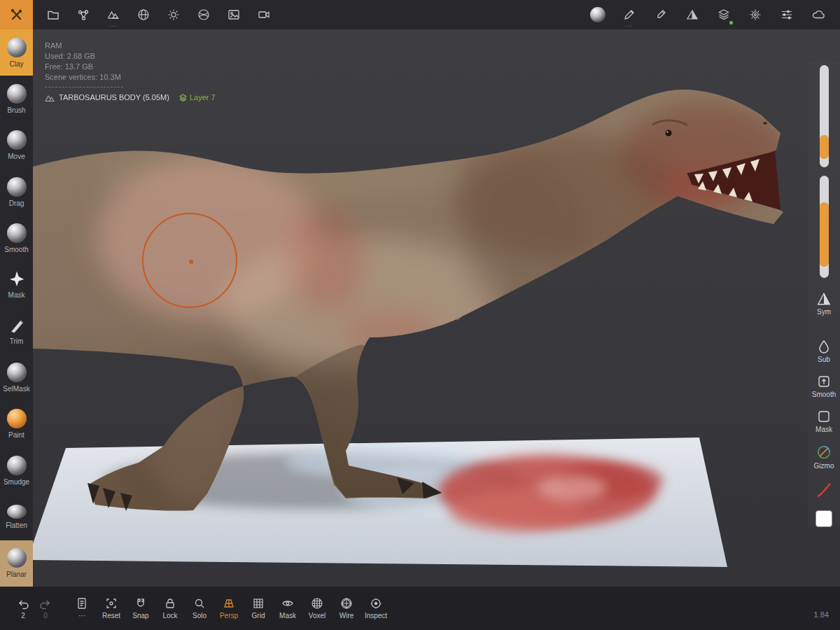  I want to click on cloud-sync-button, so click(818, 15).